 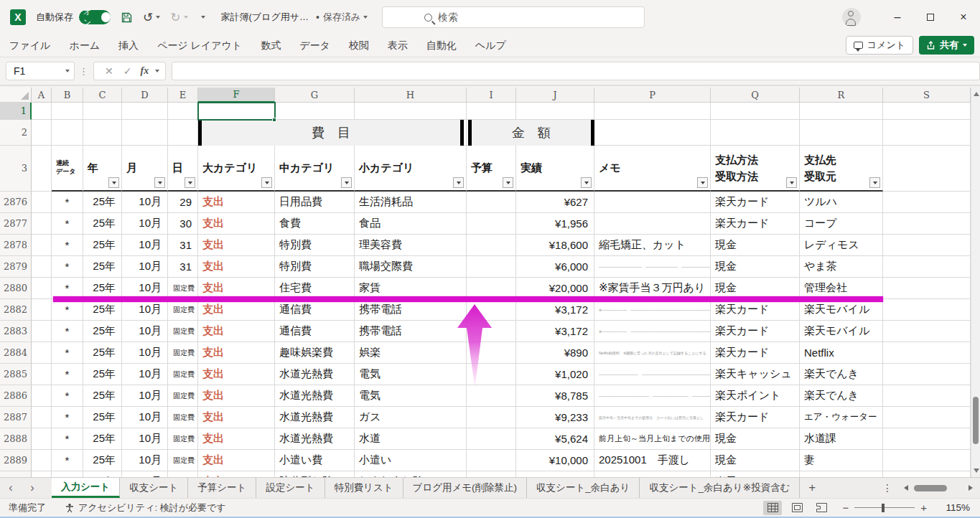 I want to click on tab-home: ホーム, so click(x=85, y=46).